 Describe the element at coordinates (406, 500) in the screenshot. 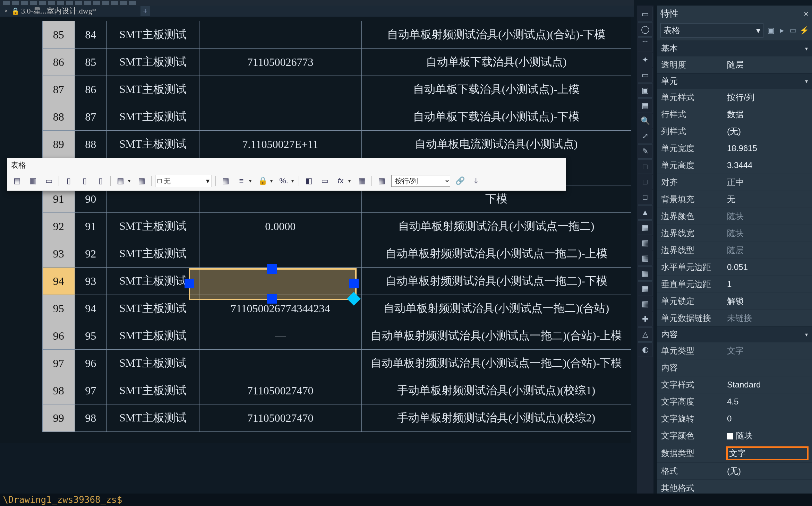

I see `command-line: \Drawing1_zws39368_zs$` at that location.